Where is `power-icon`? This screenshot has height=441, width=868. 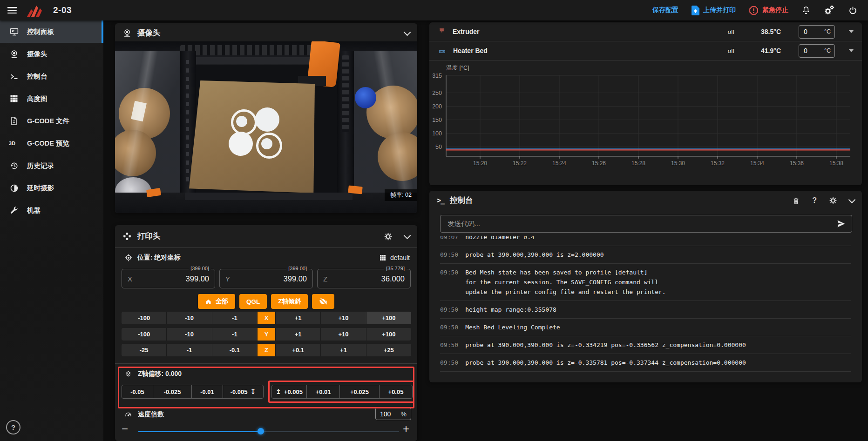 power-icon is located at coordinates (853, 10).